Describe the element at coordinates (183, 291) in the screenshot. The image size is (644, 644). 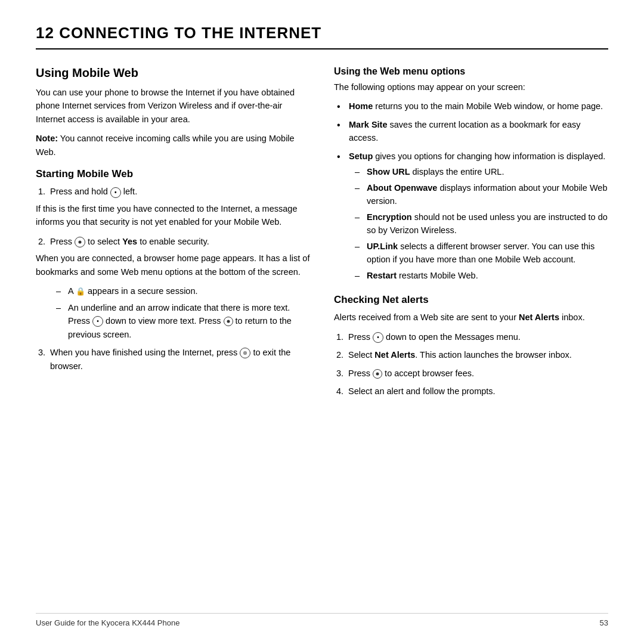
I see `dash-item-lock: A 🔒 appears in a secure session.` at that location.